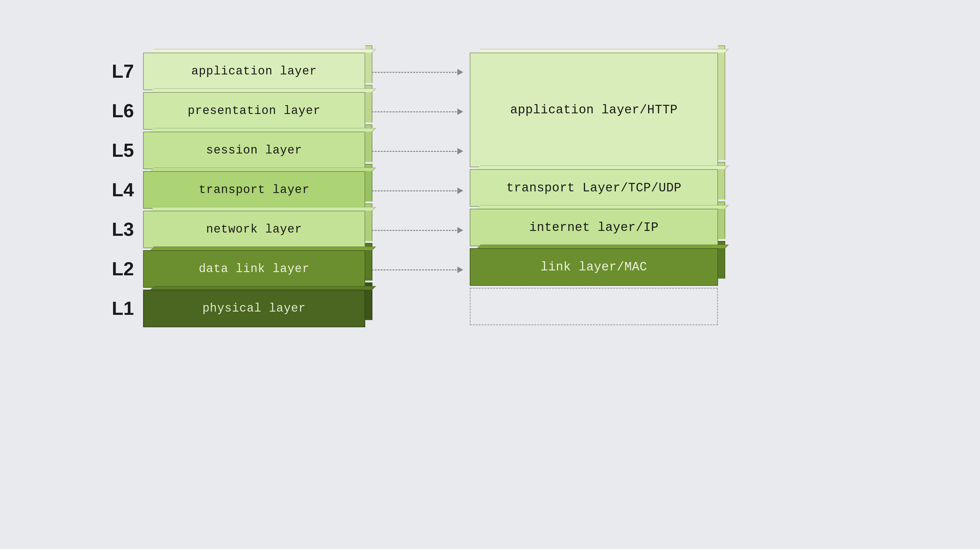  I want to click on right-block-app: application layer/HTTP, so click(594, 110).